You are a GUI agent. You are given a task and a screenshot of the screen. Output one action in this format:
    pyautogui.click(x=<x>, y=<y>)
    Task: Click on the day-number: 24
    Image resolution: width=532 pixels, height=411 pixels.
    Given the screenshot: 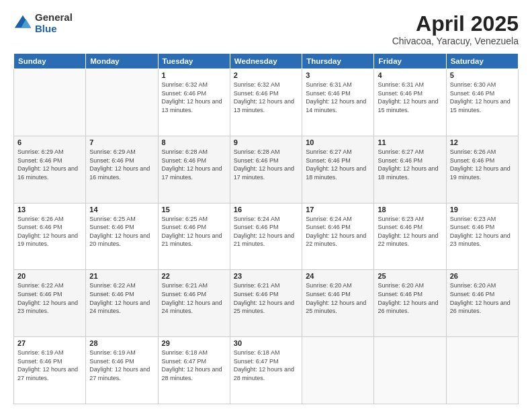 What is the action you would take?
    pyautogui.click(x=338, y=276)
    